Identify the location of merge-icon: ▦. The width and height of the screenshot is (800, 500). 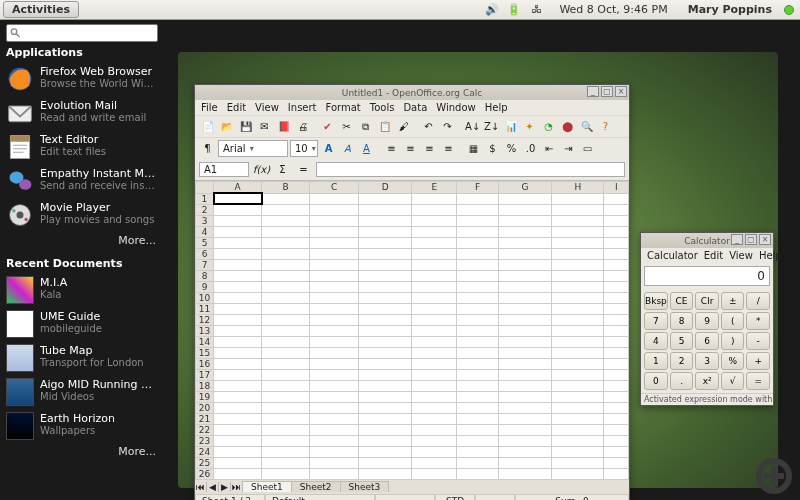
(474, 148).